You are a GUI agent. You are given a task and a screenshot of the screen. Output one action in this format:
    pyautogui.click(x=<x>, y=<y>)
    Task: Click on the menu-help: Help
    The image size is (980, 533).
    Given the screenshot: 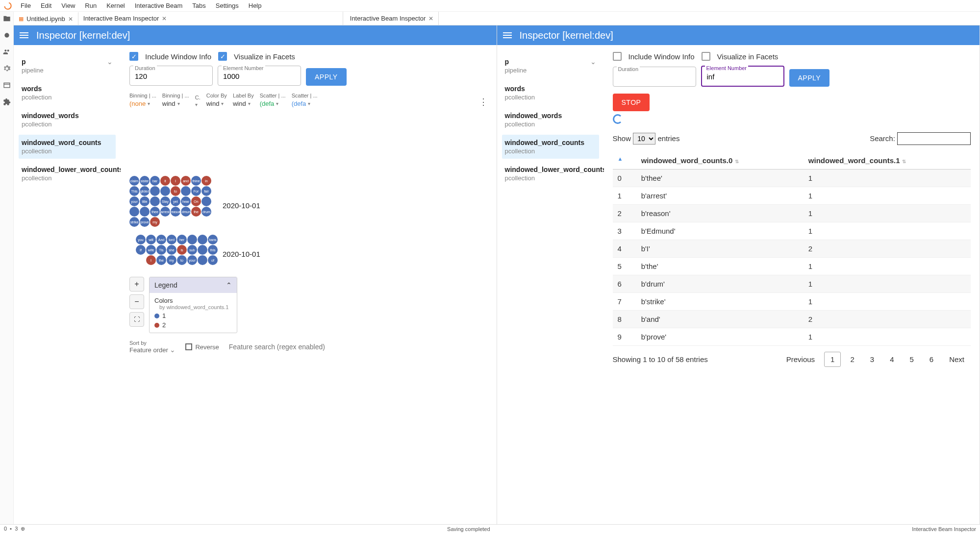 What is the action you would take?
    pyautogui.click(x=255, y=6)
    